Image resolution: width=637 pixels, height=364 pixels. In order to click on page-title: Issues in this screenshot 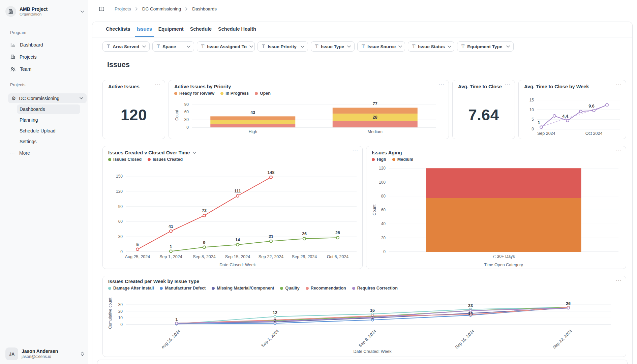, I will do `click(119, 65)`.